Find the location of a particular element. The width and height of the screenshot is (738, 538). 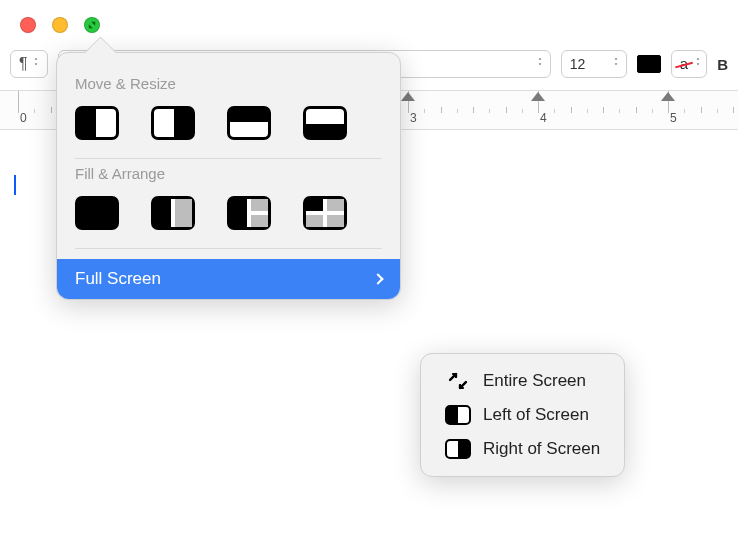

paragraph-style-button: ¶ ˄˅ is located at coordinates (29, 64).